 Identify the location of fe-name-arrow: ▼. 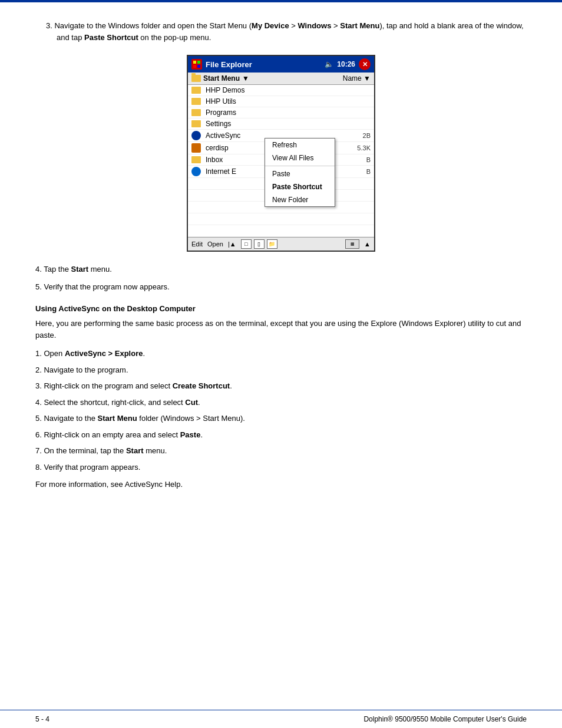
(367, 78).